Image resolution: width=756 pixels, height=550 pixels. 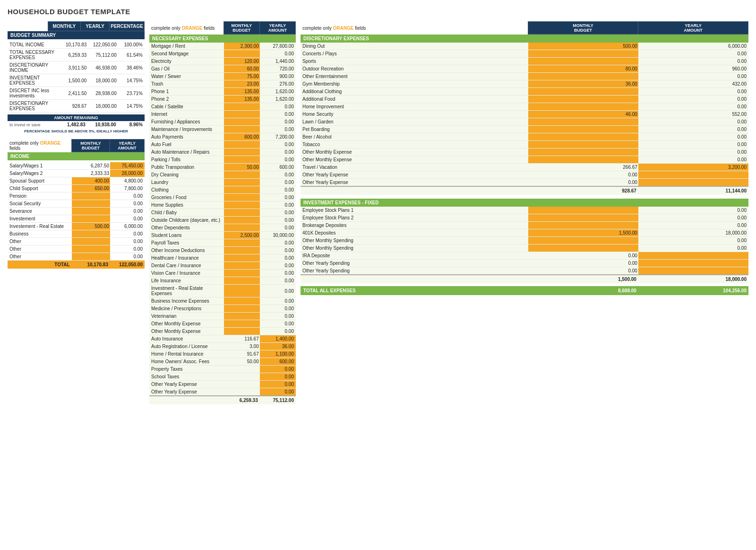 What do you see at coordinates (223, 183) in the screenshot?
I see `nec-row: Laundry 0.00` at bounding box center [223, 183].